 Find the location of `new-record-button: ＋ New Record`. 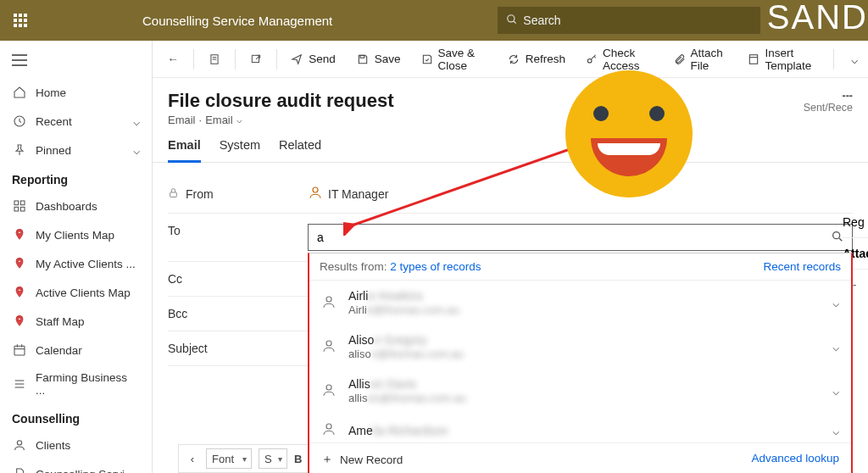

new-record-button: ＋ New Record is located at coordinates (362, 459).